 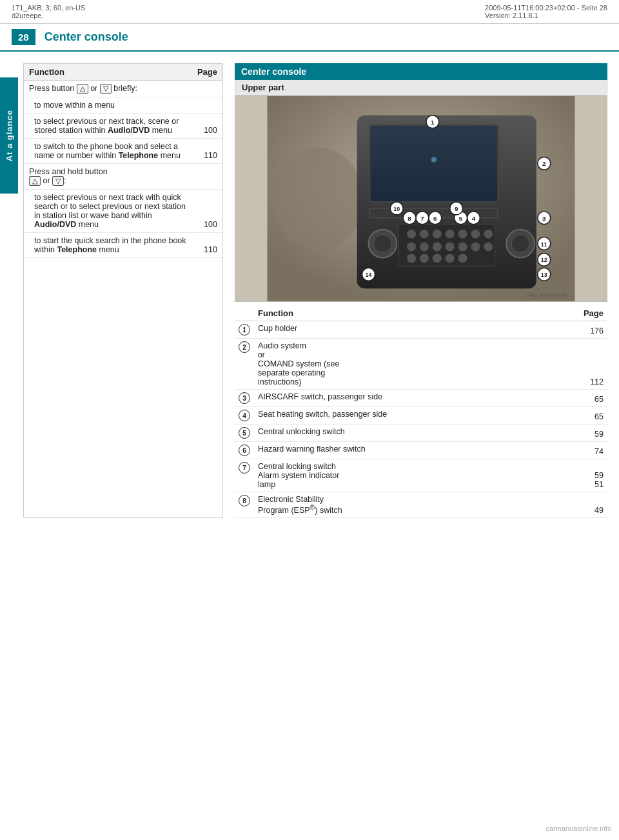 What do you see at coordinates (417, 505) in the screenshot?
I see `function-cell: Electronic StabilityProgram (ESP®) switc…` at bounding box center [417, 505].